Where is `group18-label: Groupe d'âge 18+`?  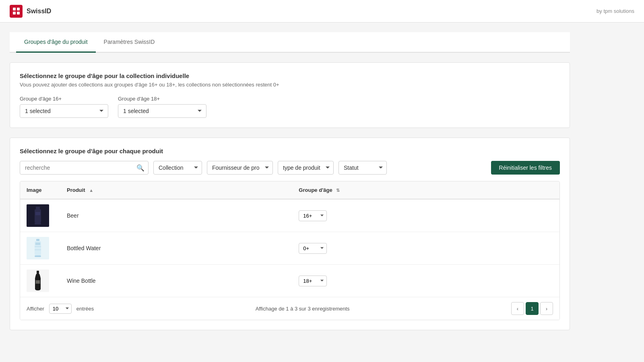
group18-label: Groupe d'âge 18+ is located at coordinates (162, 99).